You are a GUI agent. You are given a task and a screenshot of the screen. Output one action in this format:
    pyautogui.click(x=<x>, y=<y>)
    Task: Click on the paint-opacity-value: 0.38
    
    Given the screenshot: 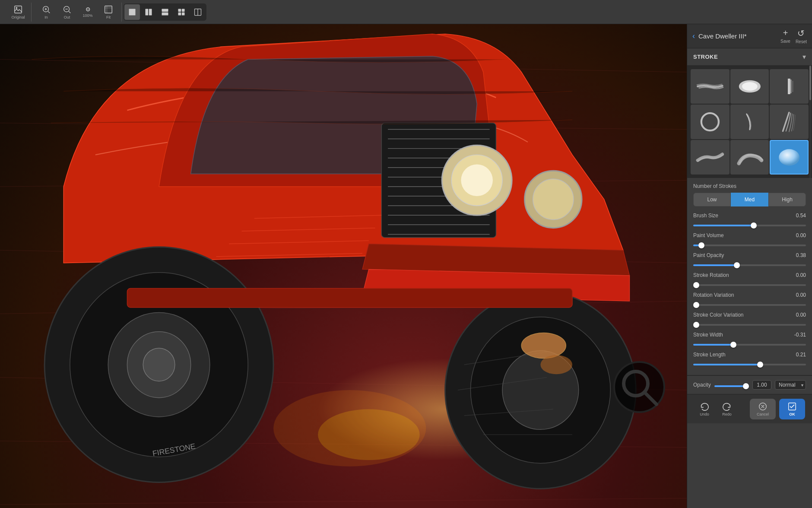 What is the action you would take?
    pyautogui.click(x=798, y=255)
    